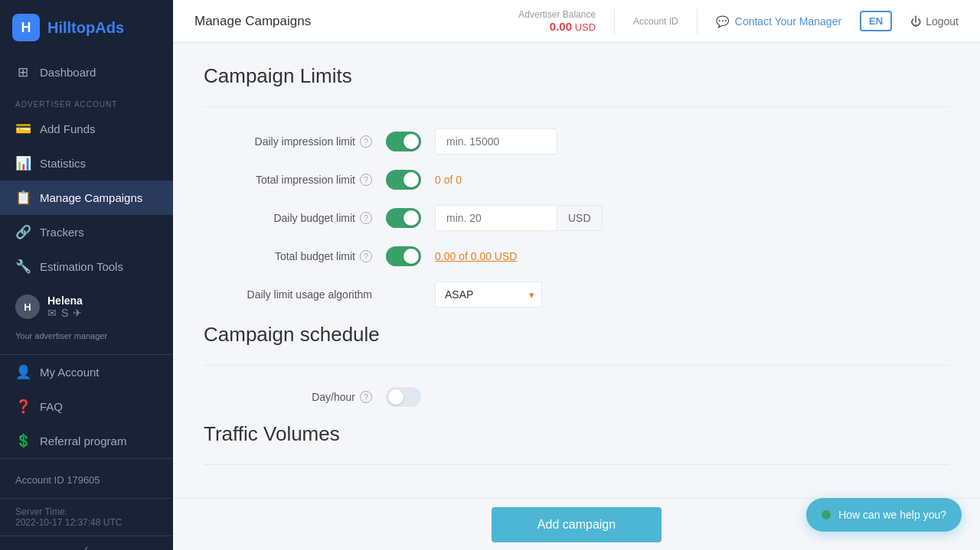  What do you see at coordinates (87, 197) in the screenshot?
I see `sidebar-item-manage-campaigns: 📋 Manage Campaigns` at bounding box center [87, 197].